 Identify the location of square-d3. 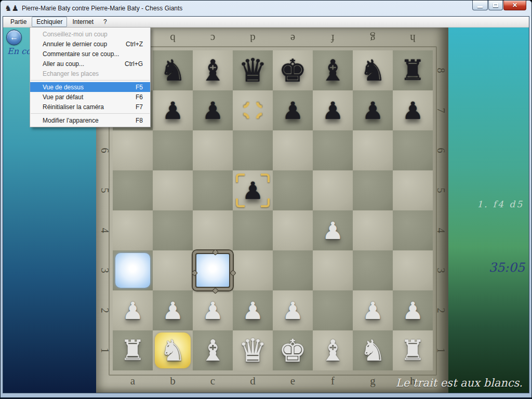
(252, 270).